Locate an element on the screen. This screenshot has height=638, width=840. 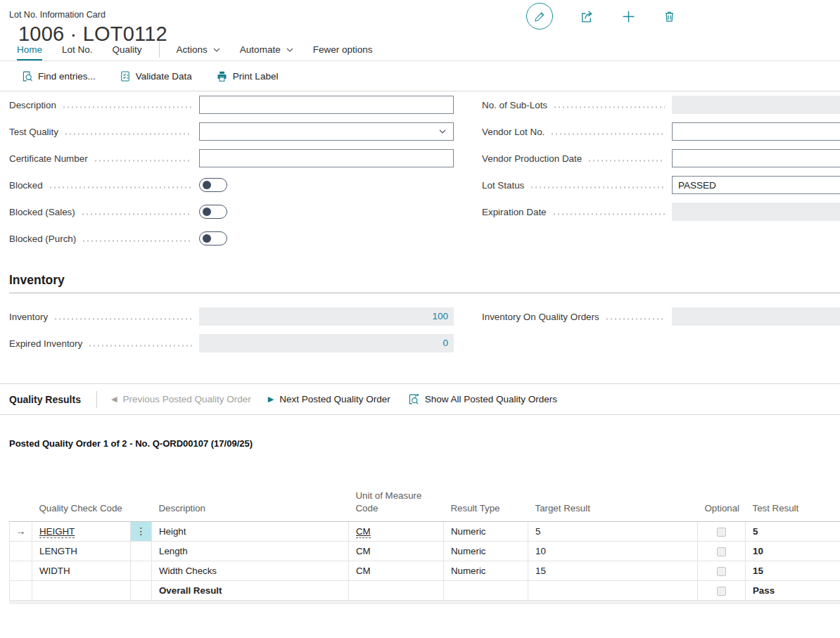
code-link: HEIGHT is located at coordinates (57, 532).